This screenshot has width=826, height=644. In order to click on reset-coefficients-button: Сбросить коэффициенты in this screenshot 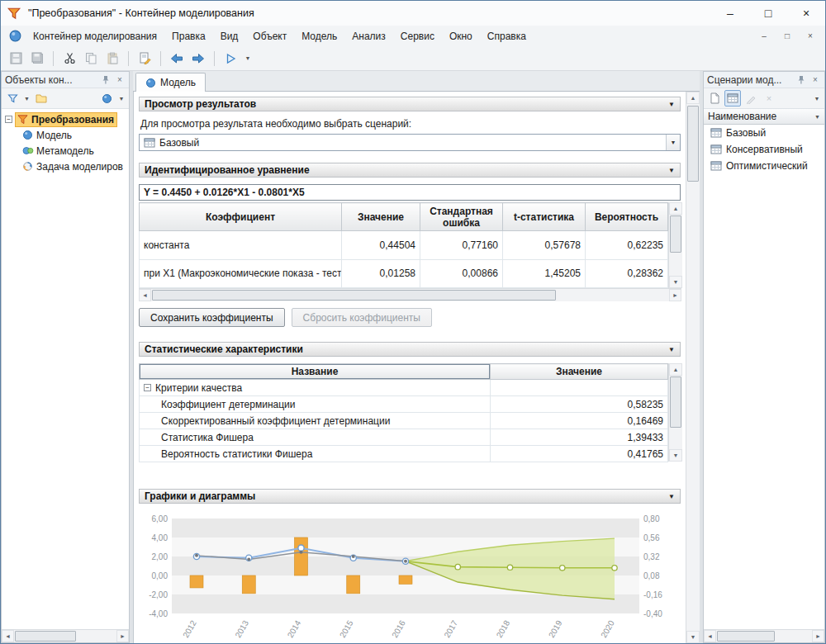, I will do `click(362, 317)`.